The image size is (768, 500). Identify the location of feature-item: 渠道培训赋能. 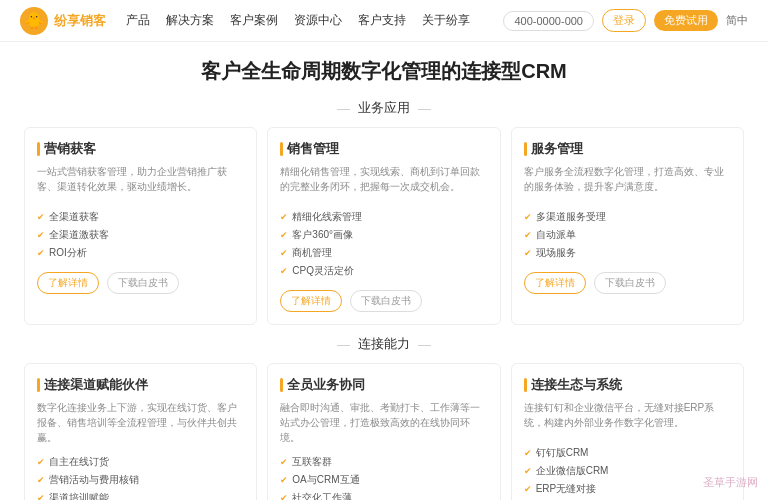
(140, 494).